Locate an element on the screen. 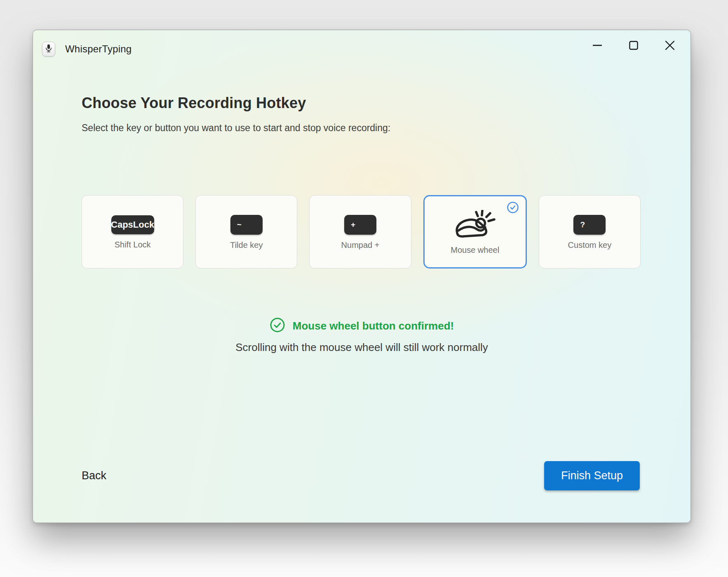  finish-setup-button: Finish Setup is located at coordinates (592, 476).